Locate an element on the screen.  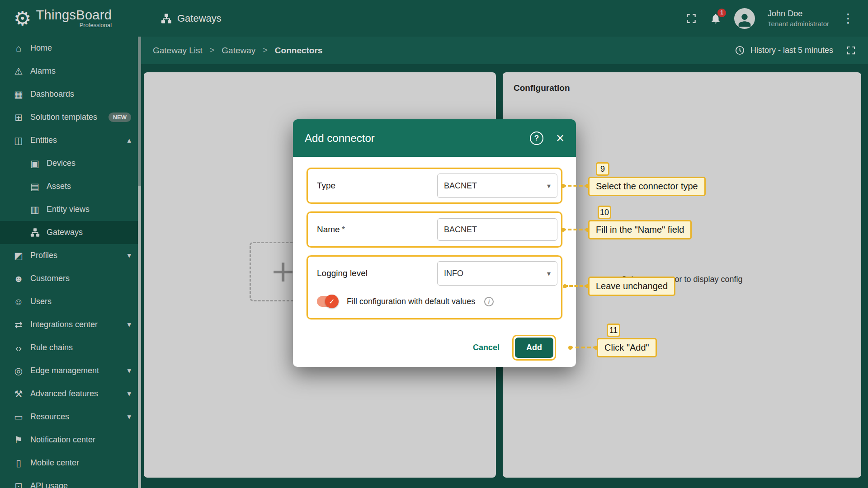
fill-defaults-toggle: ✓ is located at coordinates (327, 301).